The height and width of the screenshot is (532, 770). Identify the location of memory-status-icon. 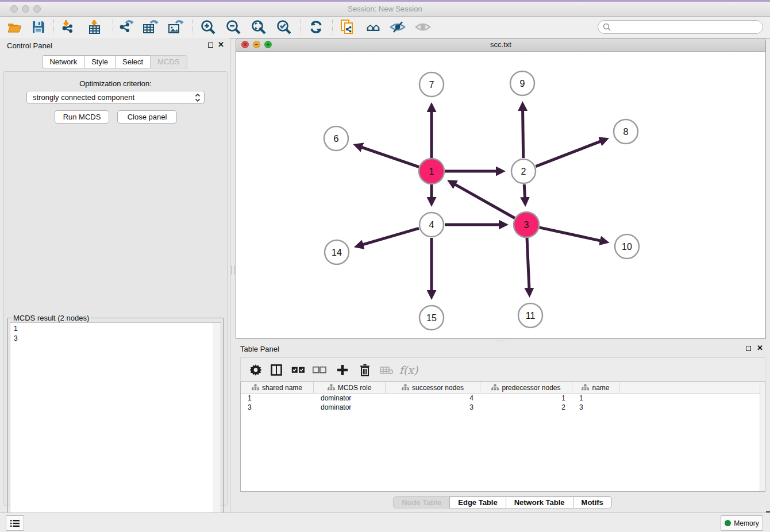
(727, 523).